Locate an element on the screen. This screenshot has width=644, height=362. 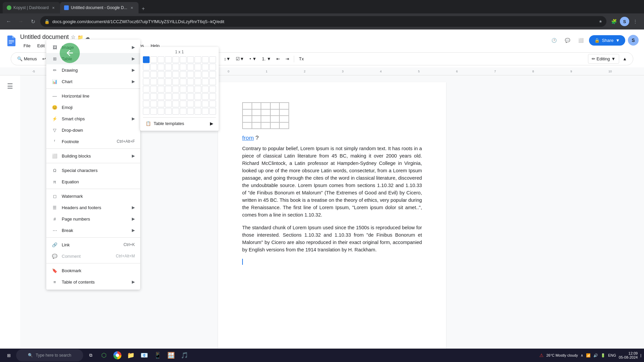
files-taskbar-button: 📁 is located at coordinates (131, 355).